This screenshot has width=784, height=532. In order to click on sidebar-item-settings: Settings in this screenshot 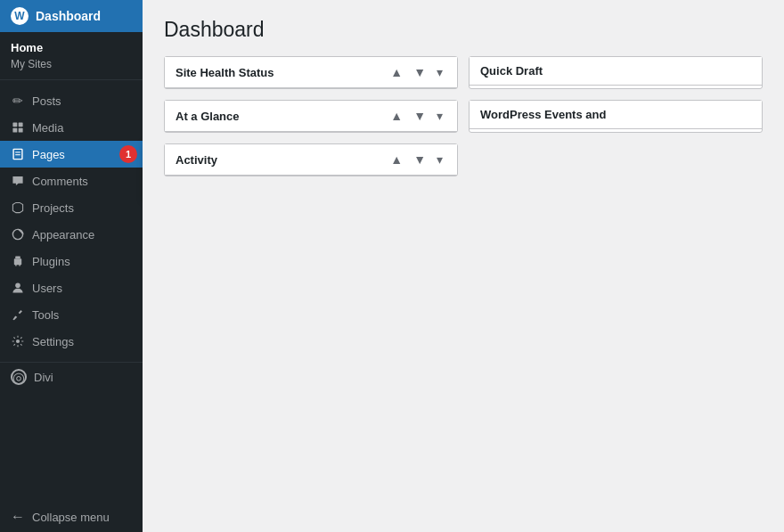, I will do `click(71, 341)`.